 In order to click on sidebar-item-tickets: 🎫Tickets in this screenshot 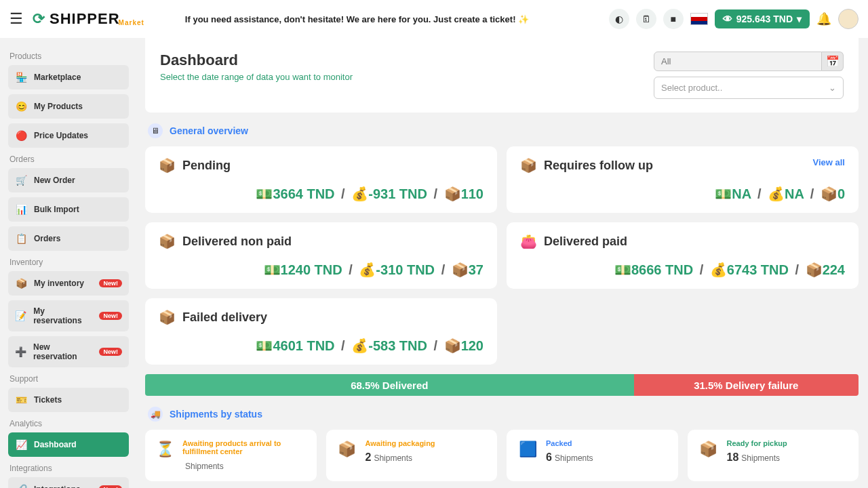, I will do `click(68, 400)`.